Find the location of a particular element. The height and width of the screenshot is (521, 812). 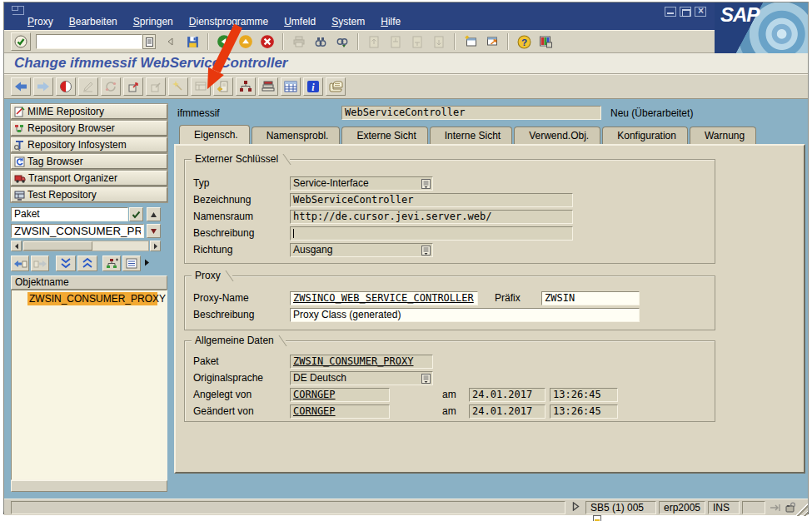

object-hierarchy-icon is located at coordinates (246, 87).